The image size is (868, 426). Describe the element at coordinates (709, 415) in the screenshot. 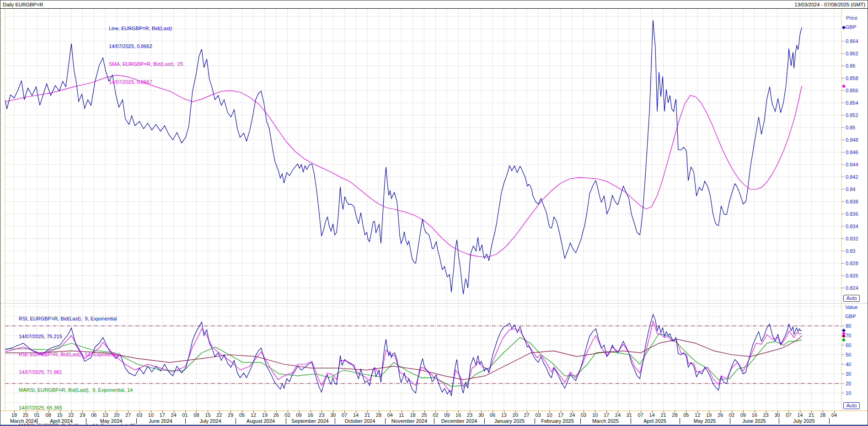

I see `x-axis-day-label: 19` at that location.